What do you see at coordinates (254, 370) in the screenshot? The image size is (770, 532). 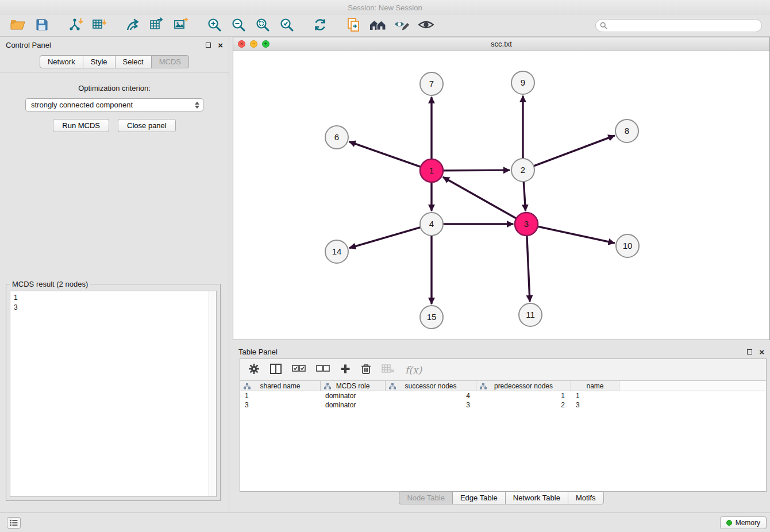 I see `table-settings-button` at bounding box center [254, 370].